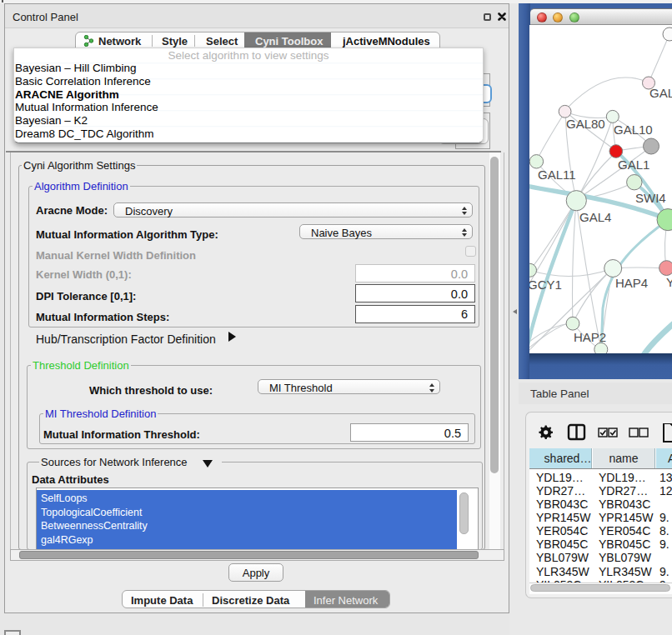  I want to click on svg-text: GAL80, so click(585, 123).